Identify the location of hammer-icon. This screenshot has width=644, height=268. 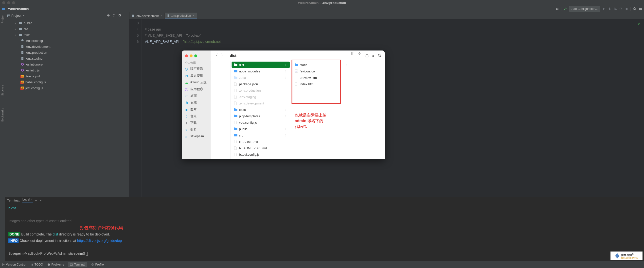
(565, 9).